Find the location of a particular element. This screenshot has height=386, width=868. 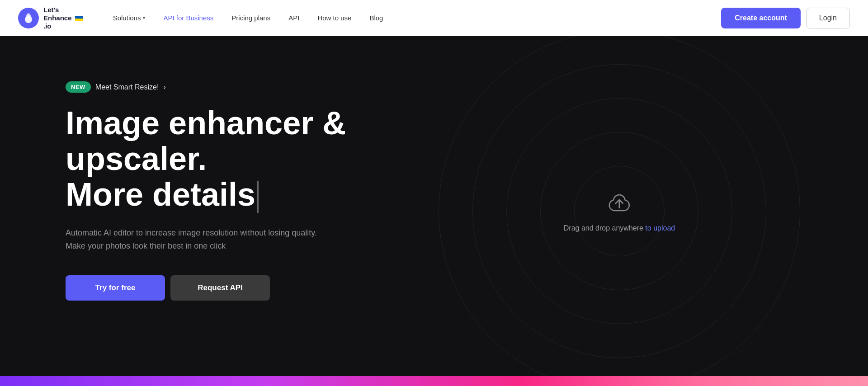

upload-link: to upload is located at coordinates (660, 228).